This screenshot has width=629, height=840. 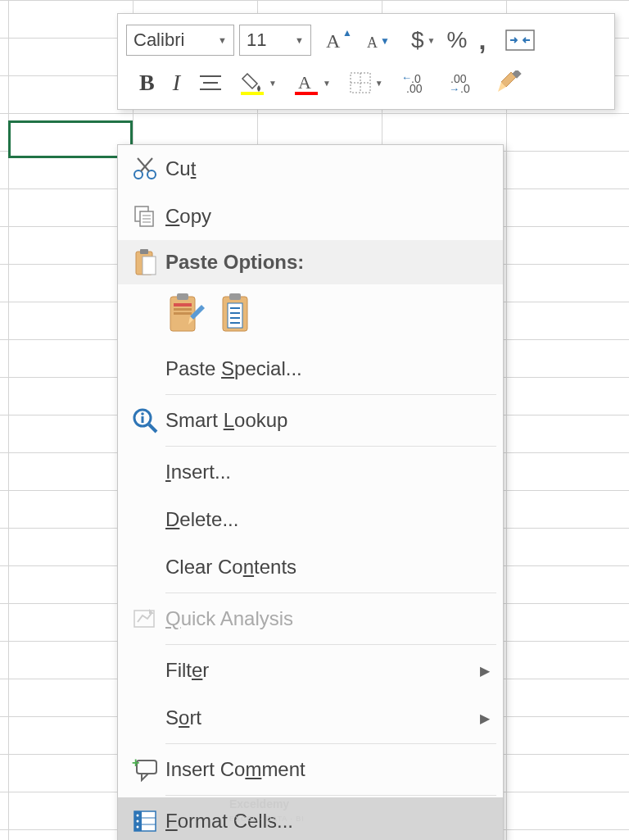 What do you see at coordinates (465, 89) in the screenshot?
I see `svg-text: .0` at bounding box center [465, 89].